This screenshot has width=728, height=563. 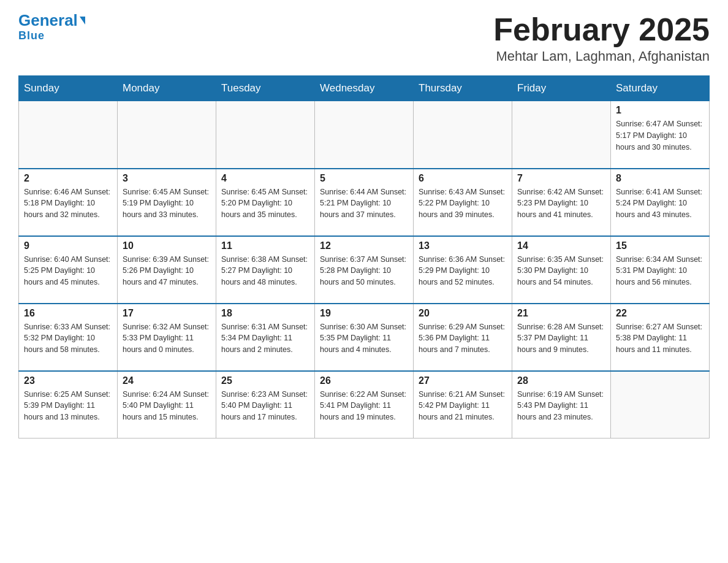 I want to click on title-block: February 2025 Mehtar Lam, Laghman, Afgha…, so click(x=602, y=38).